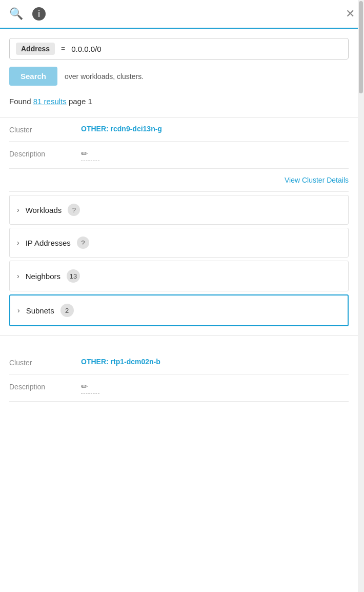  Describe the element at coordinates (179, 155) in the screenshot. I see `description-row-1: Description ✏` at that location.